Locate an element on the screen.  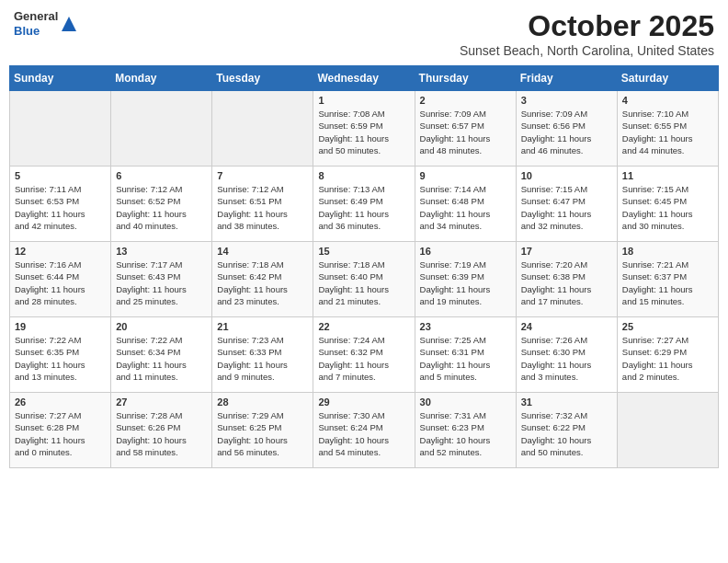
day-info: Sunrise: 7:32 AM Sunset: 6:22 PM Dayligh… is located at coordinates (566, 434).